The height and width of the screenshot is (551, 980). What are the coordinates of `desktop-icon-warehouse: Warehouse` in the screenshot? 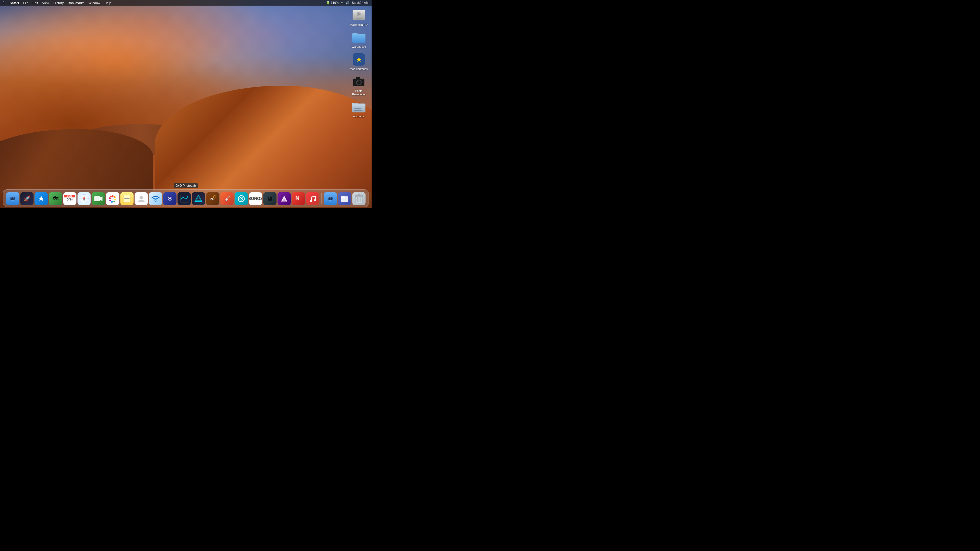 It's located at (359, 40).